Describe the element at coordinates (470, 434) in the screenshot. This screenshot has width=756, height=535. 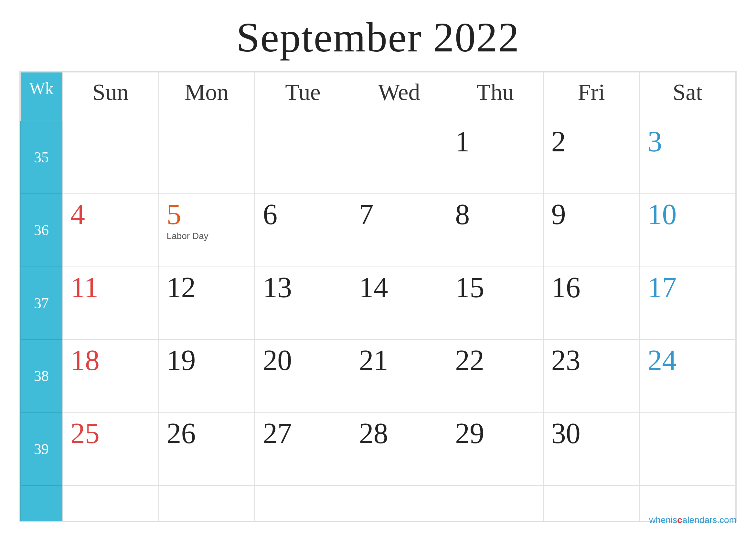
I see `day-number: 29` at that location.